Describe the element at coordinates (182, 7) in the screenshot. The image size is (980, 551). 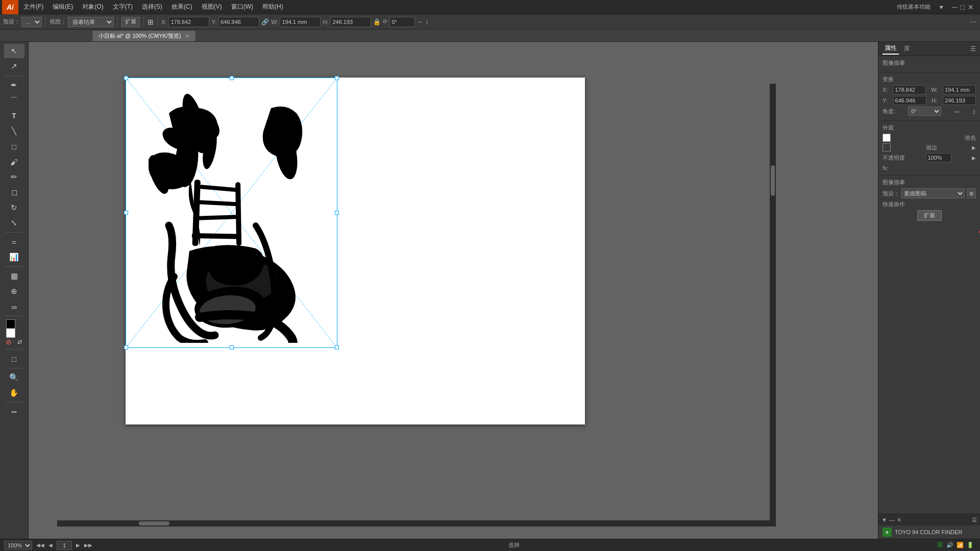
I see `menu-effect: 效果(C)` at that location.